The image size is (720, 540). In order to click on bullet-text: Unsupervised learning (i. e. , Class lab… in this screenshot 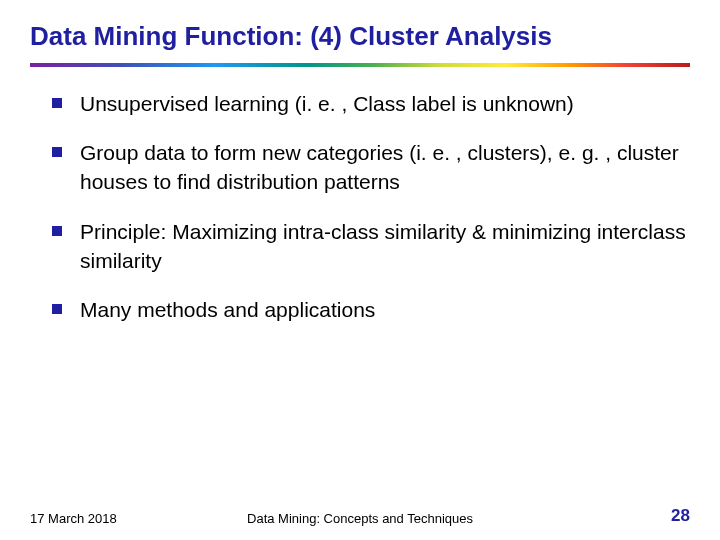, I will do `click(327, 104)`.